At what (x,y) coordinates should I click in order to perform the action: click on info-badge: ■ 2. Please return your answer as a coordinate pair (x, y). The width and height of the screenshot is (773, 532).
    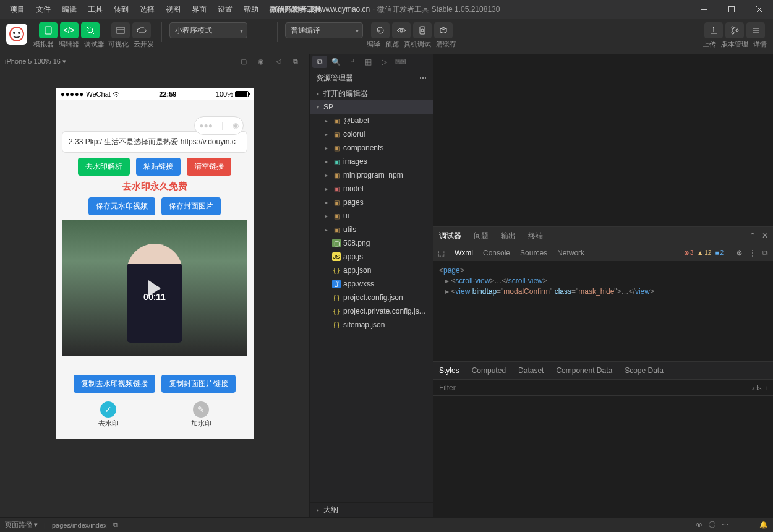
    Looking at the image, I should click on (719, 252).